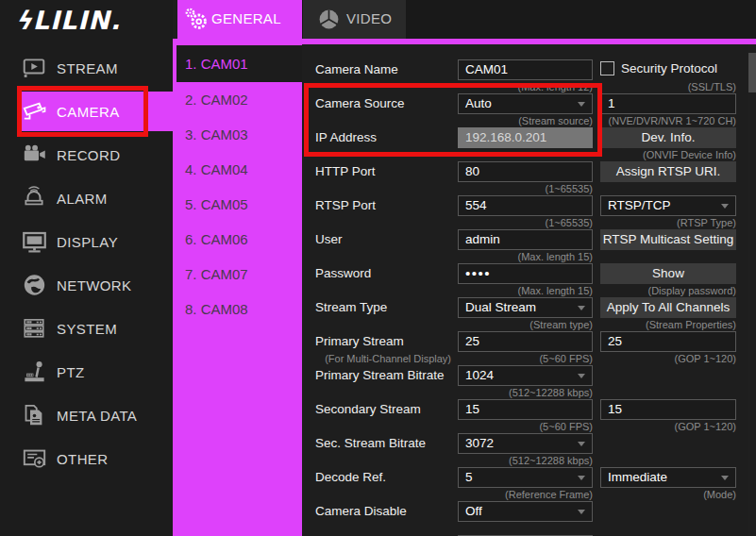 The width and height of the screenshot is (756, 536). Describe the element at coordinates (240, 64) in the screenshot. I see `camera-list-item-1: 1. CAM01` at that location.